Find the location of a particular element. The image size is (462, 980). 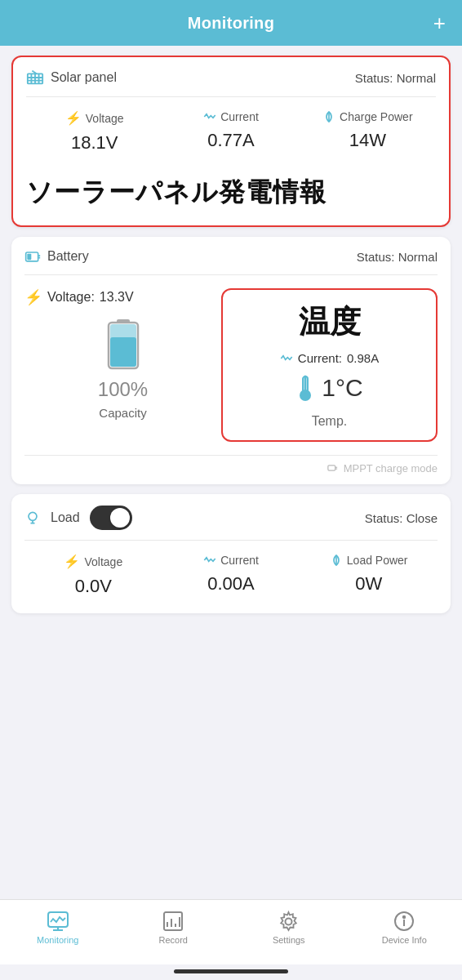

header: Monitoring + is located at coordinates (231, 23).